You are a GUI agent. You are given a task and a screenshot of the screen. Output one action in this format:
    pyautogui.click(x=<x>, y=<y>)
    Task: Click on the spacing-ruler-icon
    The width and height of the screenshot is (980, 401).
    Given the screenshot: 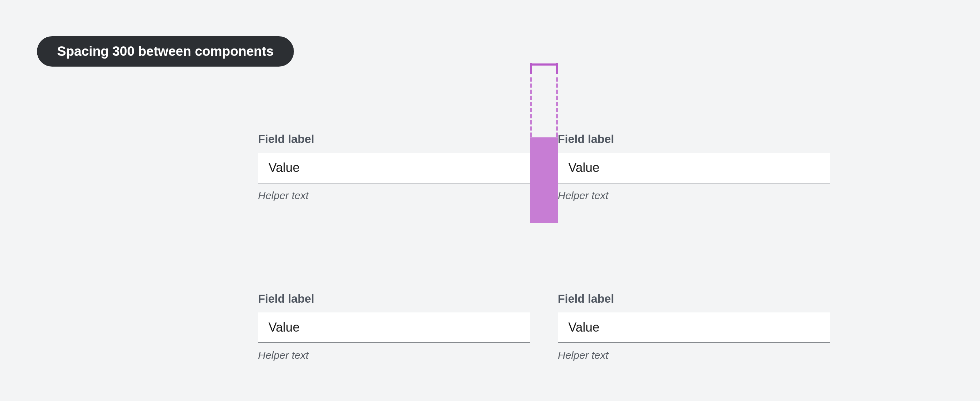 What is the action you would take?
    pyautogui.click(x=544, y=68)
    